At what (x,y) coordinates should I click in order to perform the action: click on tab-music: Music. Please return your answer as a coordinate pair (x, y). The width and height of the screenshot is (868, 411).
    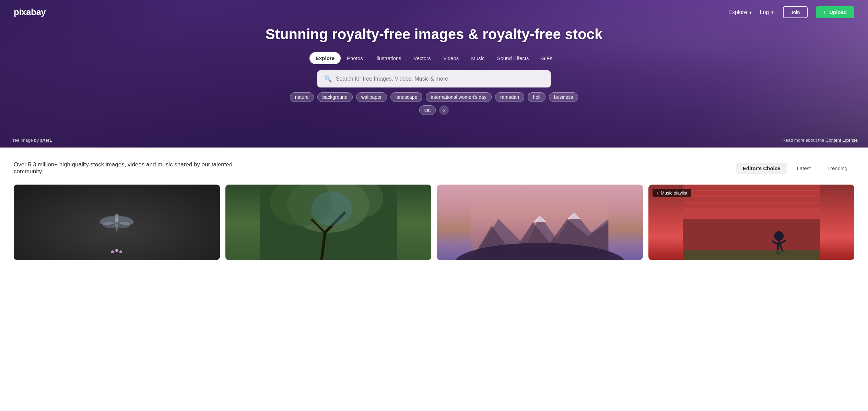
    Looking at the image, I should click on (478, 58).